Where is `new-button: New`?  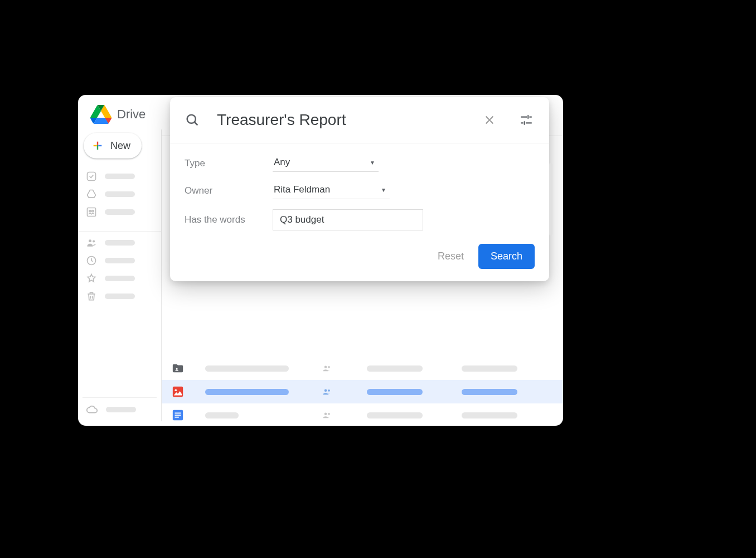
new-button: New is located at coordinates (113, 146).